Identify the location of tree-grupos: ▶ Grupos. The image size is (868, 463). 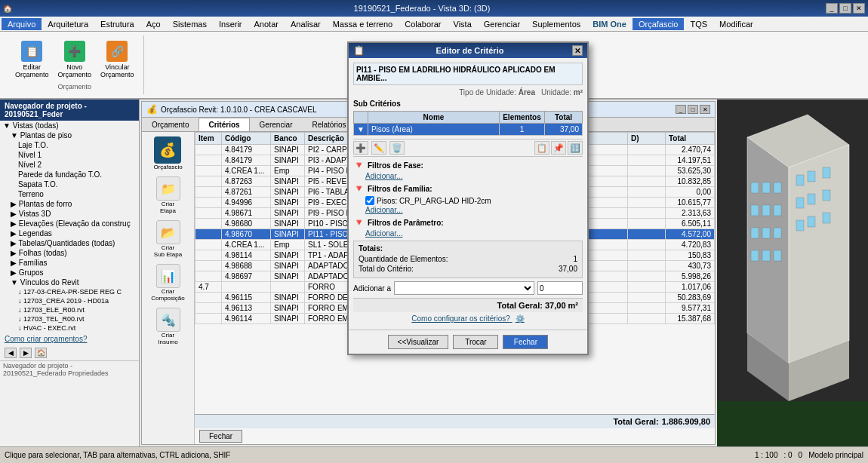
(69, 273).